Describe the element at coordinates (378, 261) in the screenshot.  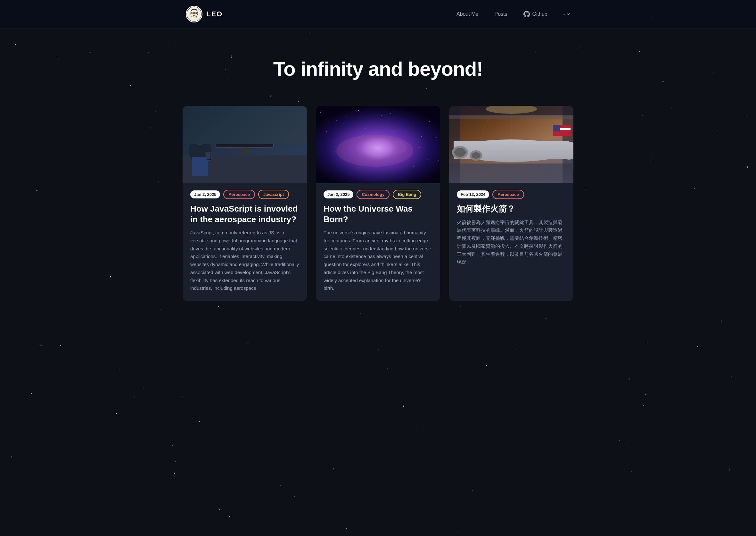
I see `card-excerpt-2: The universe's origins have fascinated h…` at that location.